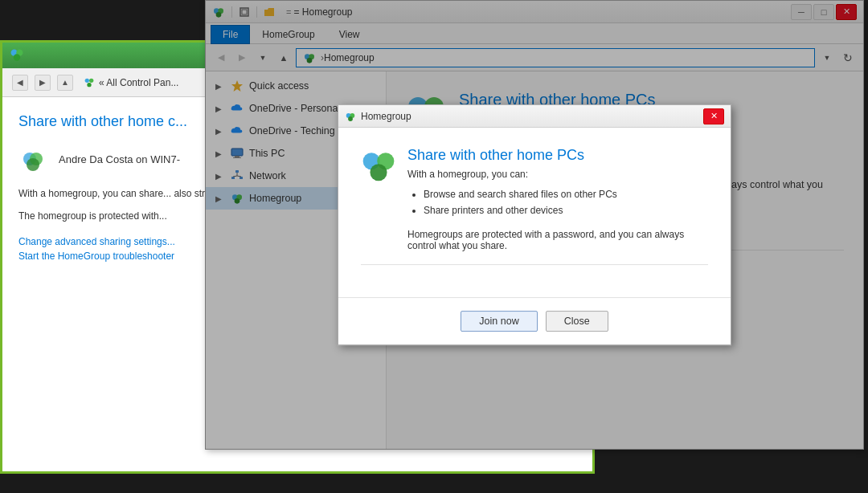 Image resolution: width=868 pixels, height=493 pixels. I want to click on dialog-icon, so click(350, 116).